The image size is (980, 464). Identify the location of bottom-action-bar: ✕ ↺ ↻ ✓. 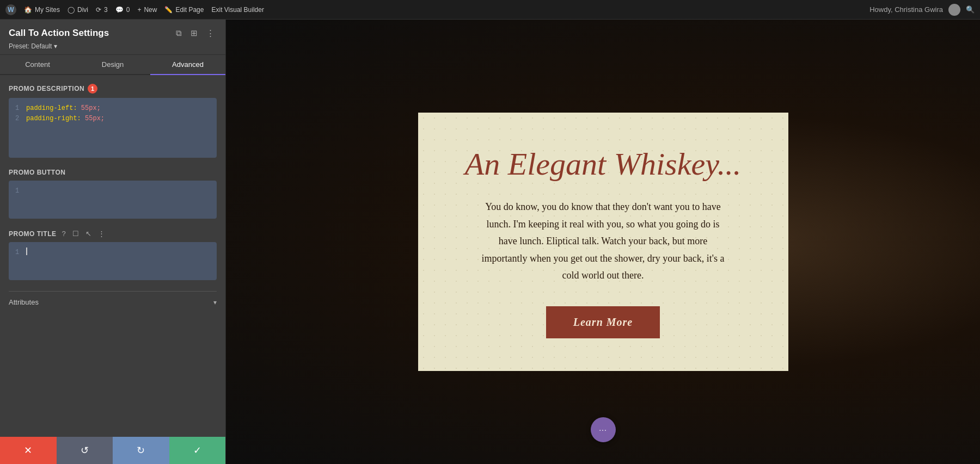
(113, 450).